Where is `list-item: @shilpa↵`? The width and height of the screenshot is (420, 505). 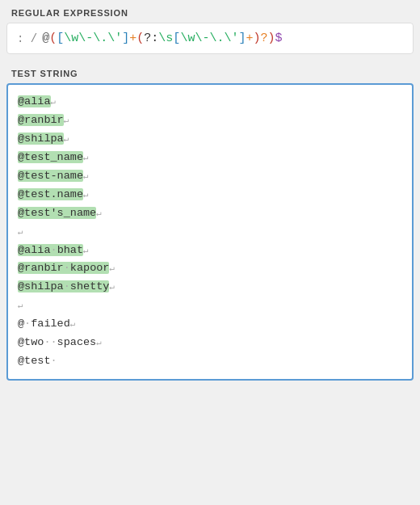 list-item: @shilpa↵ is located at coordinates (210, 139).